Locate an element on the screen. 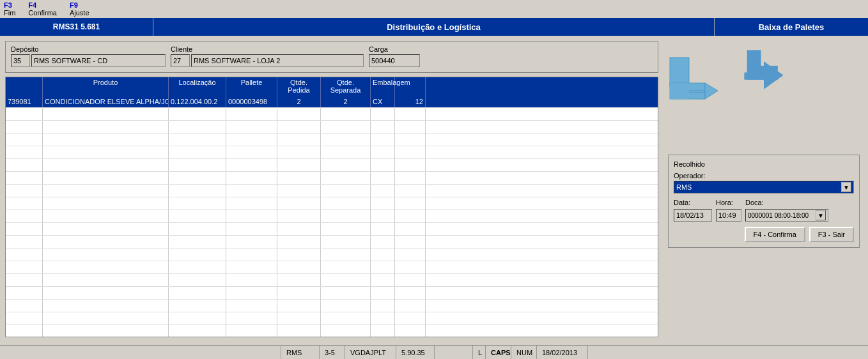  operador-select: RMS ▼ is located at coordinates (764, 187).